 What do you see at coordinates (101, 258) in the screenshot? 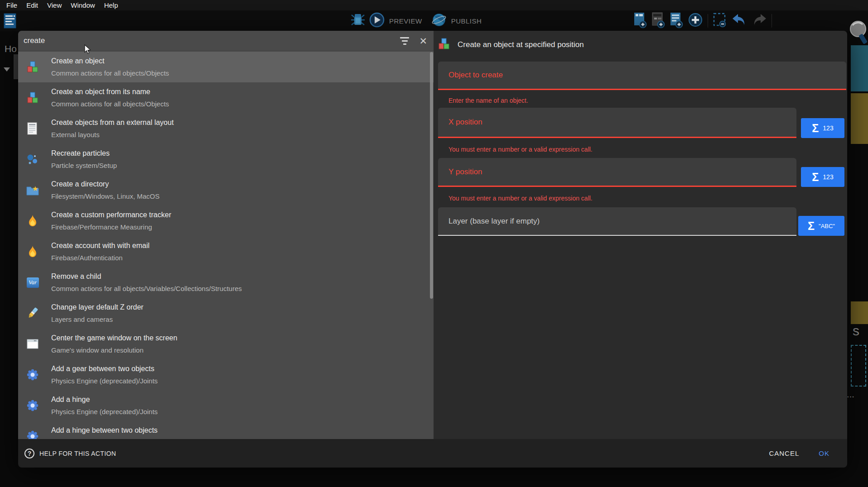
I see `result-subtitle: Firebase/Authentication` at bounding box center [101, 258].